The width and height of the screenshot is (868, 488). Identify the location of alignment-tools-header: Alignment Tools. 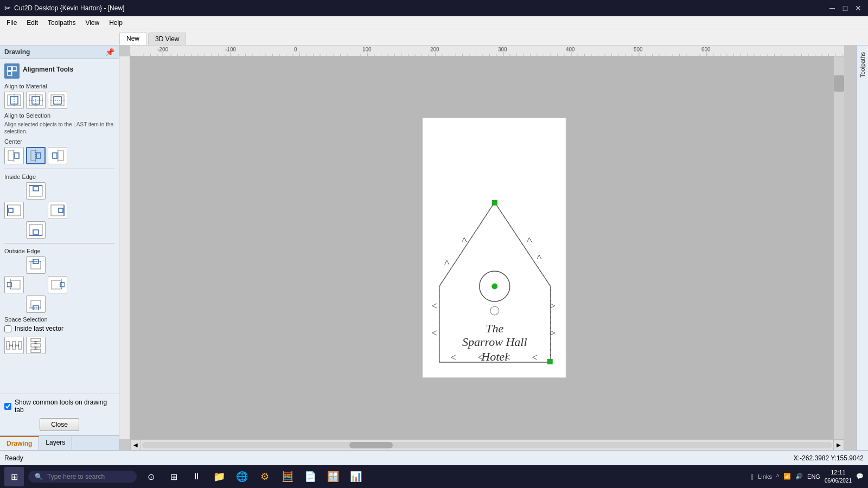
(60, 71).